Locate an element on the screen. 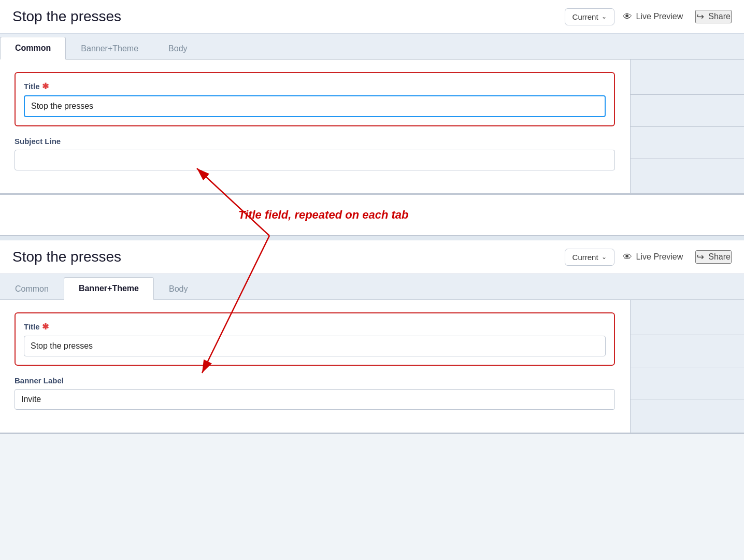 The width and height of the screenshot is (744, 560). chevron-down-icon-1: ⌄ is located at coordinates (604, 17).